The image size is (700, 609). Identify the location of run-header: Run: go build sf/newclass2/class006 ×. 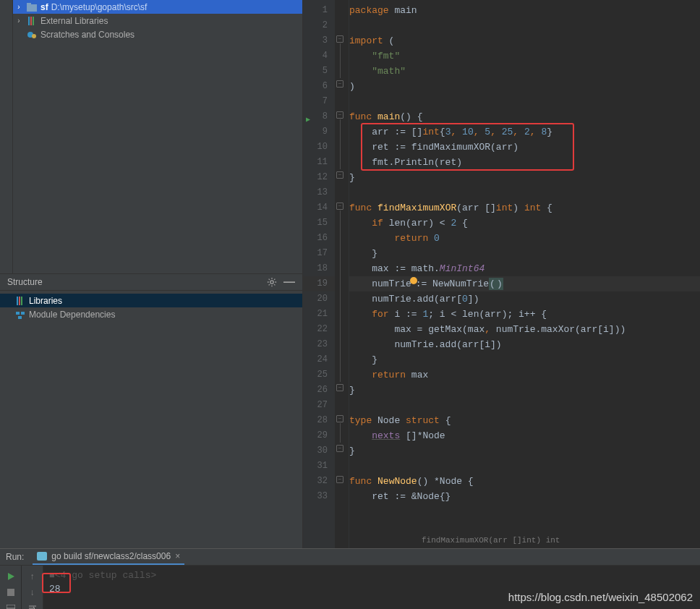
(350, 557).